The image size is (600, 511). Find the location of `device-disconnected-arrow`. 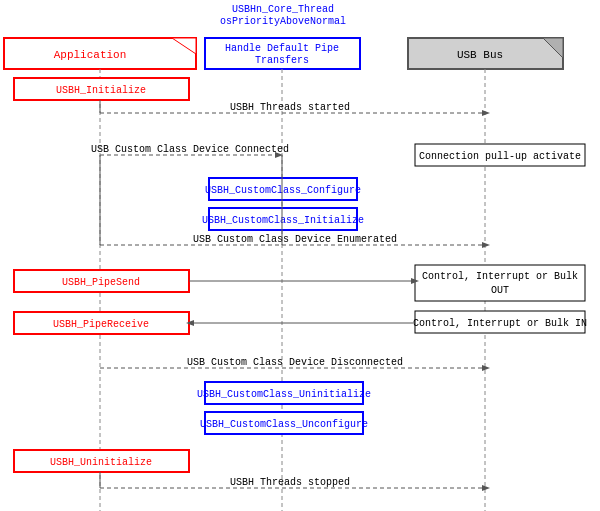

device-disconnected-arrow is located at coordinates (486, 368).